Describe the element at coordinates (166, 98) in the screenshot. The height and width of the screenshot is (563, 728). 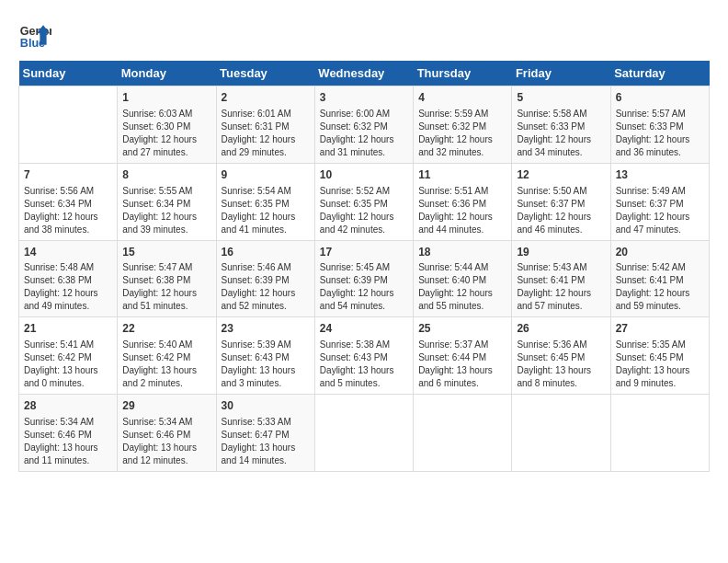
I see `day-number: 1` at that location.